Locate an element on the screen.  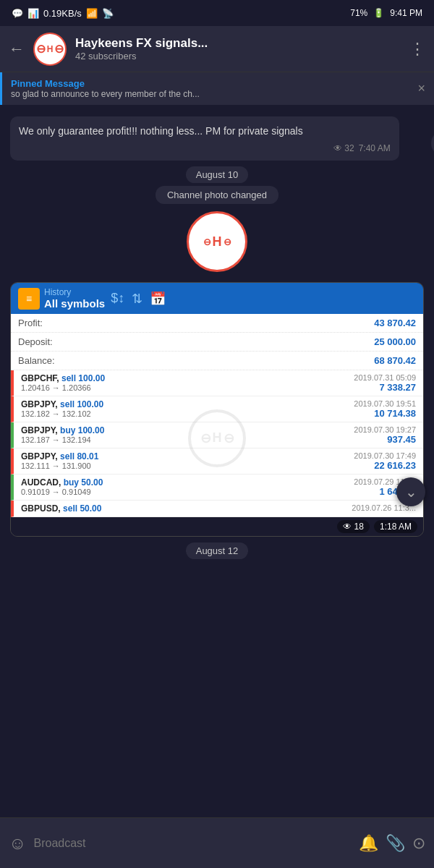
trade-pair-action: GBPJPY, sell 80.01 is located at coordinates (59, 456).